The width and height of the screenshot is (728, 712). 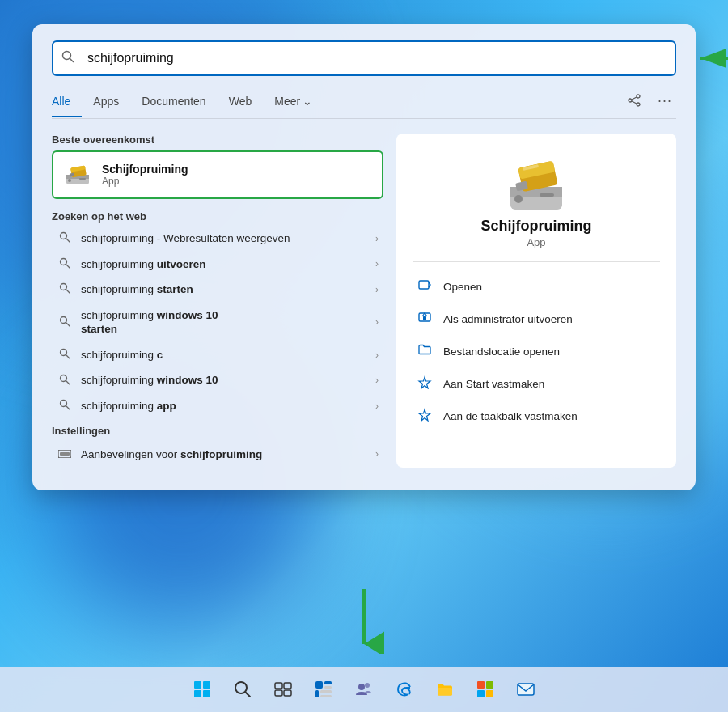 I want to click on green-arrow-left, so click(x=710, y=58).